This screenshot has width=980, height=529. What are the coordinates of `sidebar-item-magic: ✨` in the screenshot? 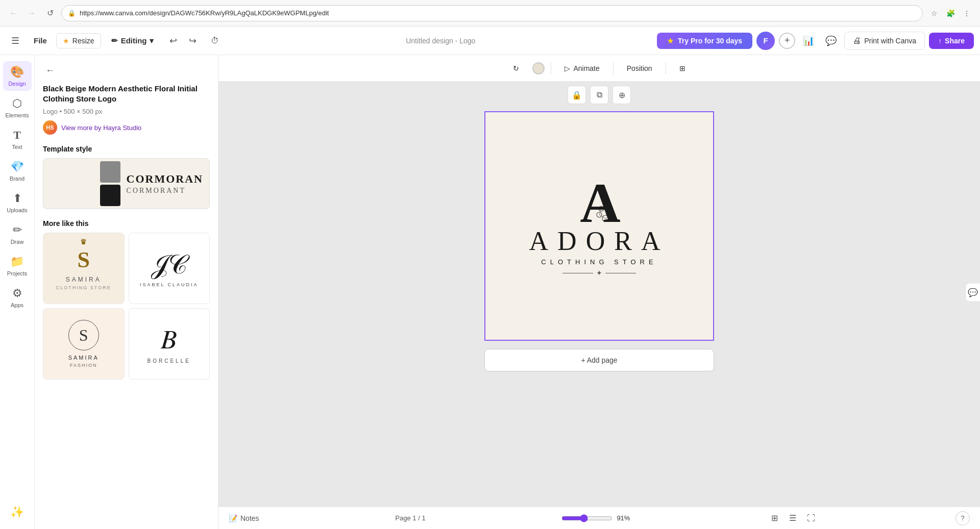 It's located at (17, 512).